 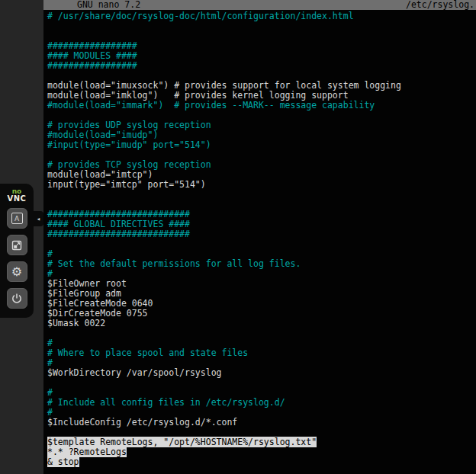 I want to click on editor-line: # Where to place spool and state files, so click(x=262, y=354).